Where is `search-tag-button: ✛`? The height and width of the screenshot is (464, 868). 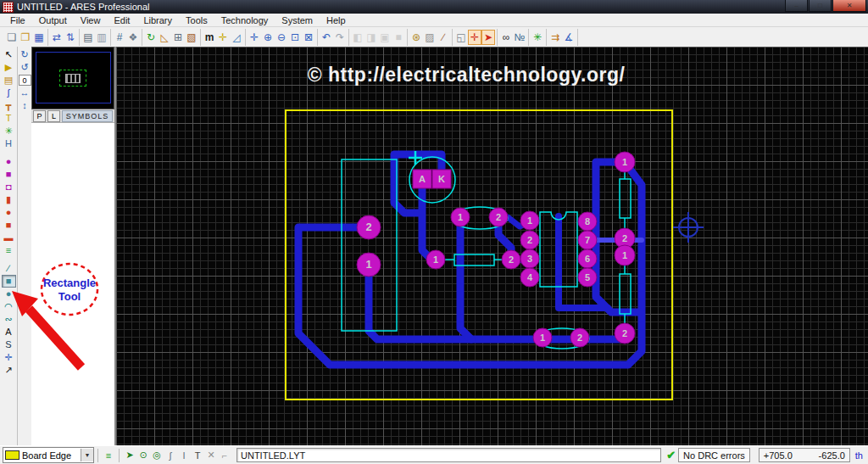
search-tag-button: ✛ is located at coordinates (475, 37).